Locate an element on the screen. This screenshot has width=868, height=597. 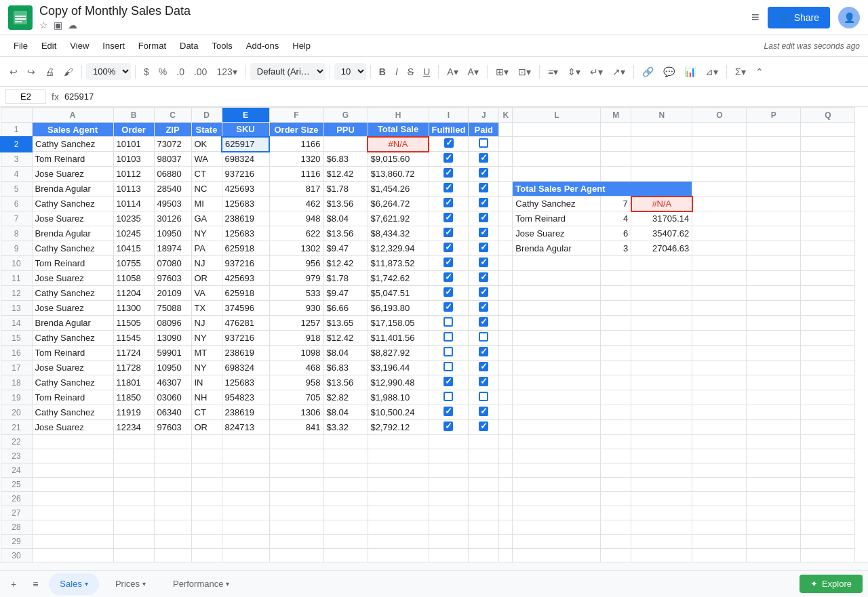
cloud-icon: ☁ is located at coordinates (73, 25).